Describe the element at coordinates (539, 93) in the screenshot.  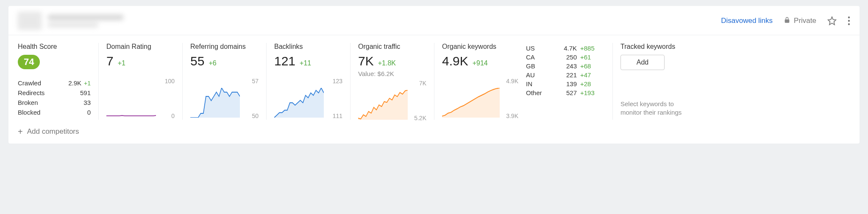
I see `country-code: Other` at that location.